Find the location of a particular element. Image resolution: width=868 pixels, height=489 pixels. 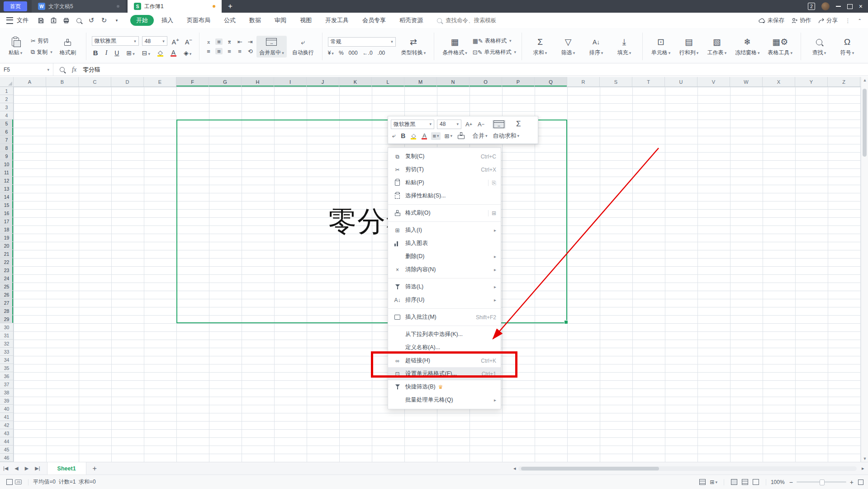

row-header: 29 is located at coordinates (6, 319).